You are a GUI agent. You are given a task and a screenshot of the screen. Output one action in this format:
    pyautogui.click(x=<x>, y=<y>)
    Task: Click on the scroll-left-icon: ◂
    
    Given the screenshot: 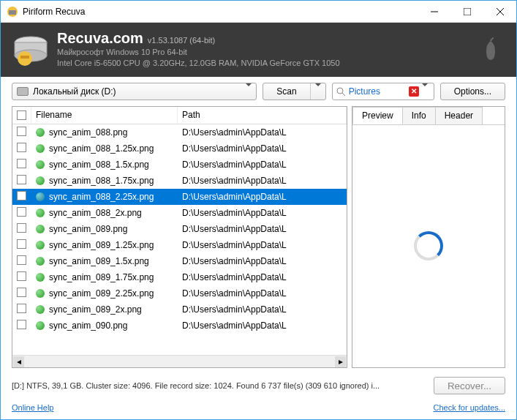 What is the action you would take?
    pyautogui.click(x=19, y=361)
    